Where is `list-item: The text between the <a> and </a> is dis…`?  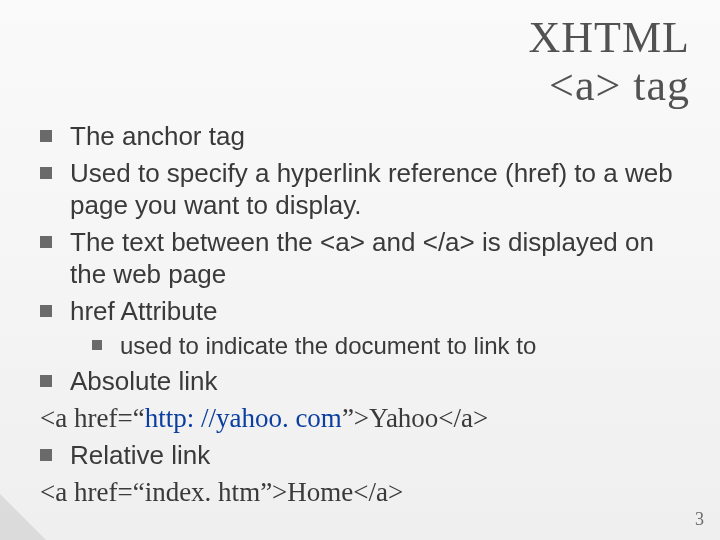 list-item: The text between the <a> and </a> is dis… is located at coordinates (365, 258).